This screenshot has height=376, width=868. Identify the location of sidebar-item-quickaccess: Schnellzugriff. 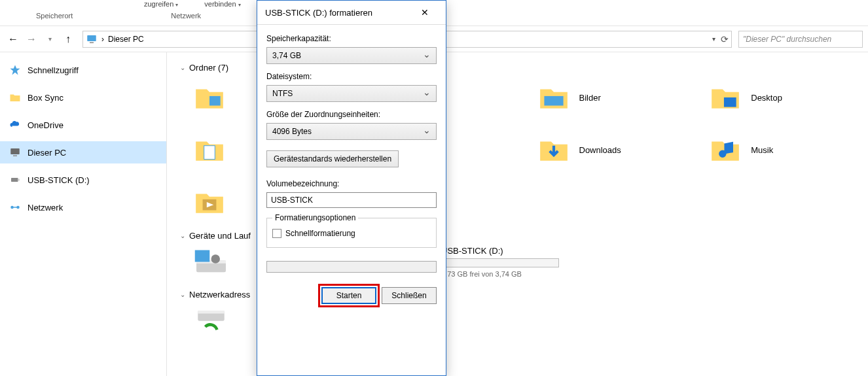
(83, 70).